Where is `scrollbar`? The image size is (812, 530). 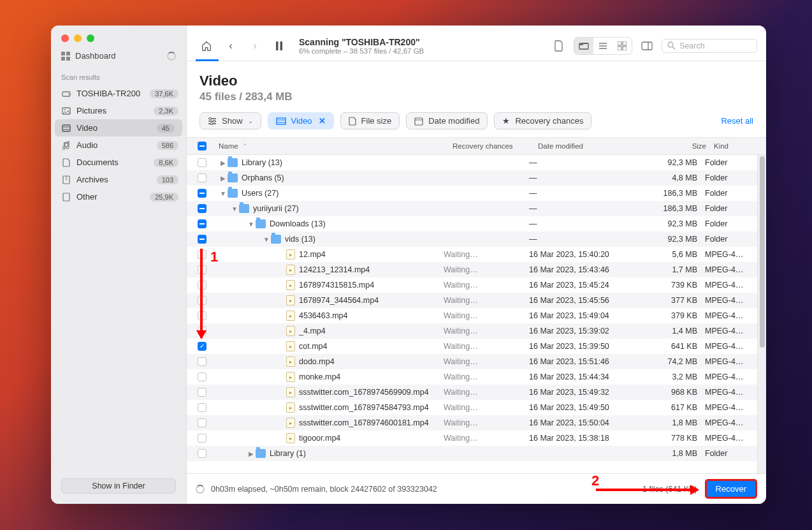 scrollbar is located at coordinates (762, 314).